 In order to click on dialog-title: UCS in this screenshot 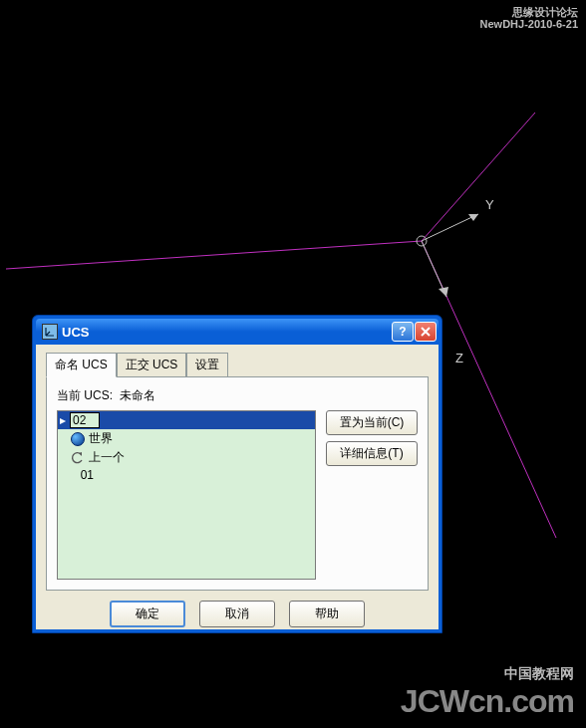, I will do `click(227, 333)`.